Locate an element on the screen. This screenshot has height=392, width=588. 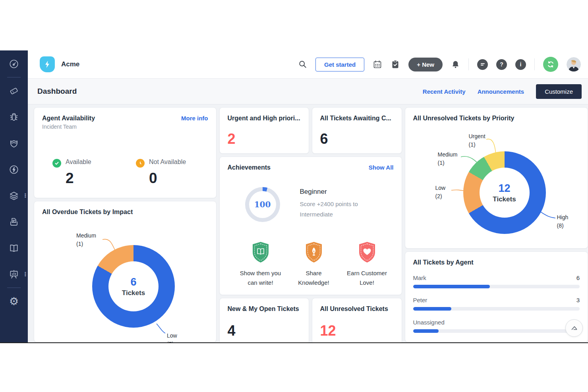
dashboard-gauge-icon is located at coordinates (14, 64).